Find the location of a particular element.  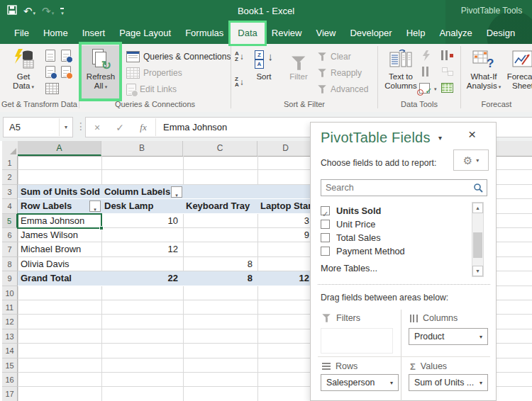

tab-analyze: Analyze is located at coordinates (455, 33).